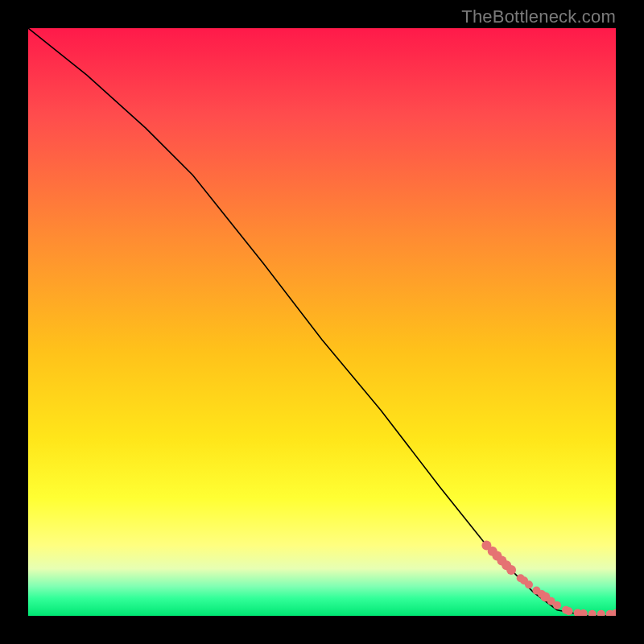 Image resolution: width=644 pixels, height=644 pixels. I want to click on attribution-text: TheBottleneck.com, so click(539, 17).